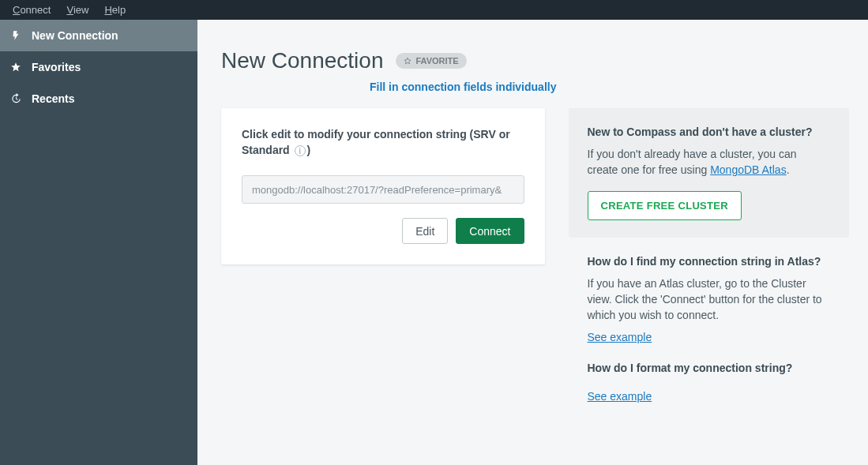 The height and width of the screenshot is (465, 868). Describe the element at coordinates (709, 291) in the screenshot. I see `help-section-find: How do I find my connection string in At…` at that location.